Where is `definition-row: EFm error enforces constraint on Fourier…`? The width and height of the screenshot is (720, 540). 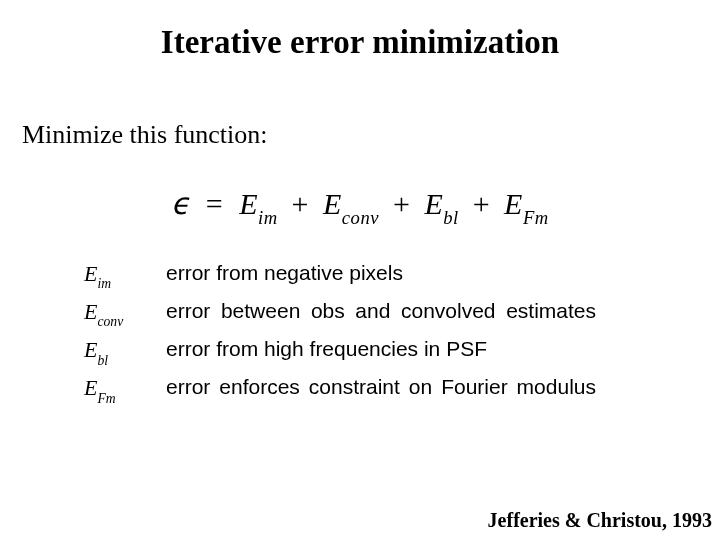 definition-row: EFm error enforces constraint on Fourier… is located at coordinates (340, 389).